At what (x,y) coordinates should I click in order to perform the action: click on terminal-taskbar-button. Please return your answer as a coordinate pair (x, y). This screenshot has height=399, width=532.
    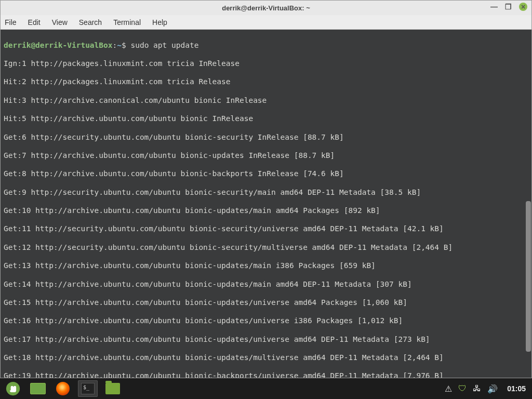
    Looking at the image, I should click on (88, 389).